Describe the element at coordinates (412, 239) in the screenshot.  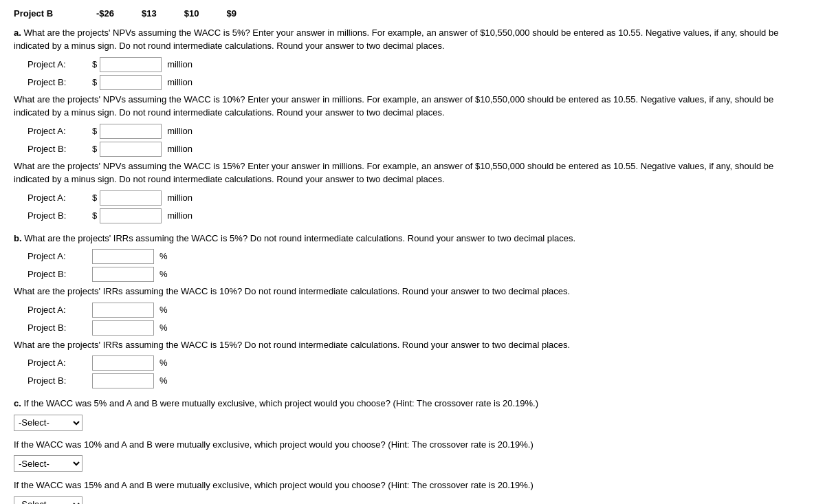
I see `part-b-wacc5-question: b. What are the projects' IRRs assuming …` at that location.